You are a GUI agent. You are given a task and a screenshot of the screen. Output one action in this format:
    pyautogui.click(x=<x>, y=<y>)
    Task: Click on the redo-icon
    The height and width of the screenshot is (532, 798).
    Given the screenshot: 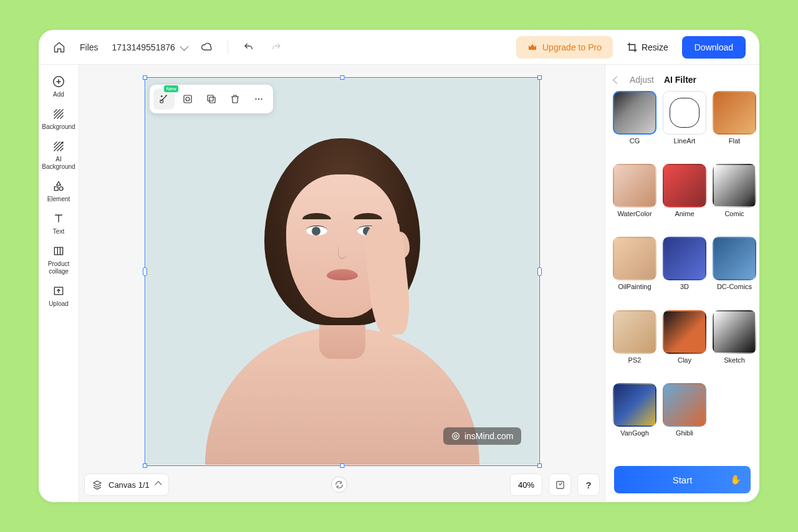 What is the action you would take?
    pyautogui.click(x=276, y=47)
    